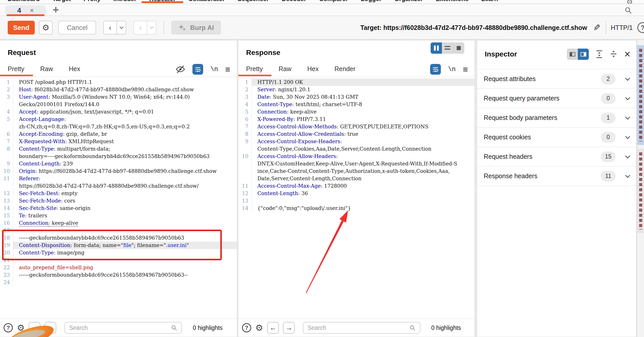 The height and width of the screenshot is (337, 644). Describe the element at coordinates (557, 79) in the screenshot. I see `inspector-section-request-attributes: Request attributes2` at that location.